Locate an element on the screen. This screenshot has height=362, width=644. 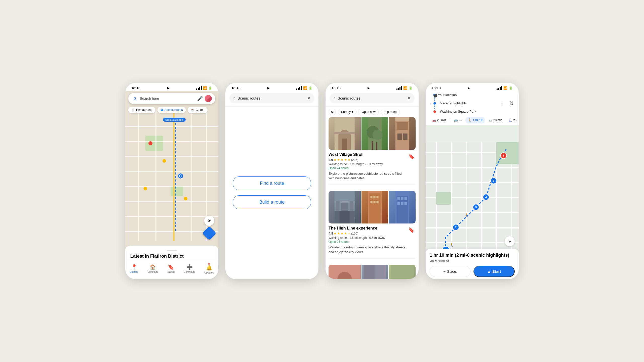
route-info-row-1: West Village Stroll 4.9 ★ ★ ★ ★ ★ (225) … is located at coordinates (372, 166).